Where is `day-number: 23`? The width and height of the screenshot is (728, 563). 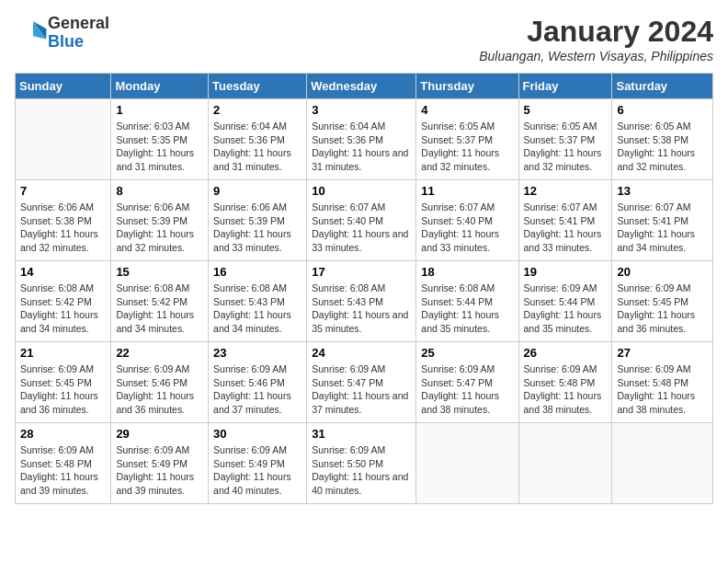
day-number: 23 is located at coordinates (257, 353).